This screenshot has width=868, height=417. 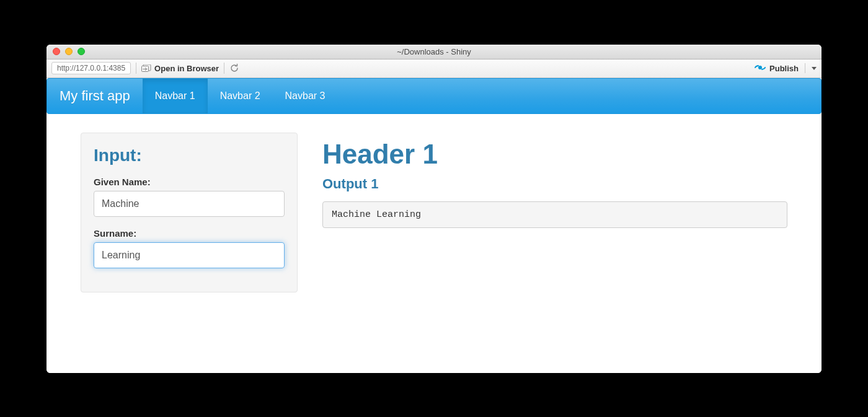 What do you see at coordinates (95, 96) in the screenshot?
I see `navbar-brand: My first app` at bounding box center [95, 96].